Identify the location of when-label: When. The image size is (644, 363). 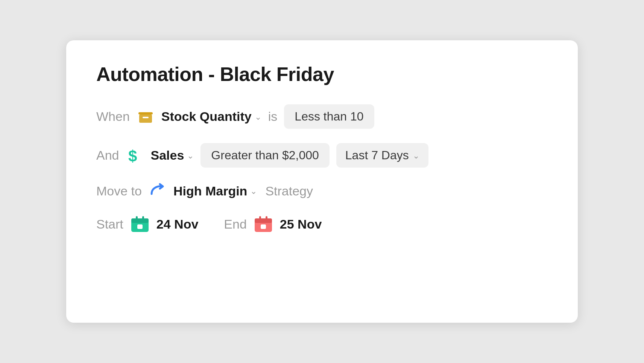
(113, 117).